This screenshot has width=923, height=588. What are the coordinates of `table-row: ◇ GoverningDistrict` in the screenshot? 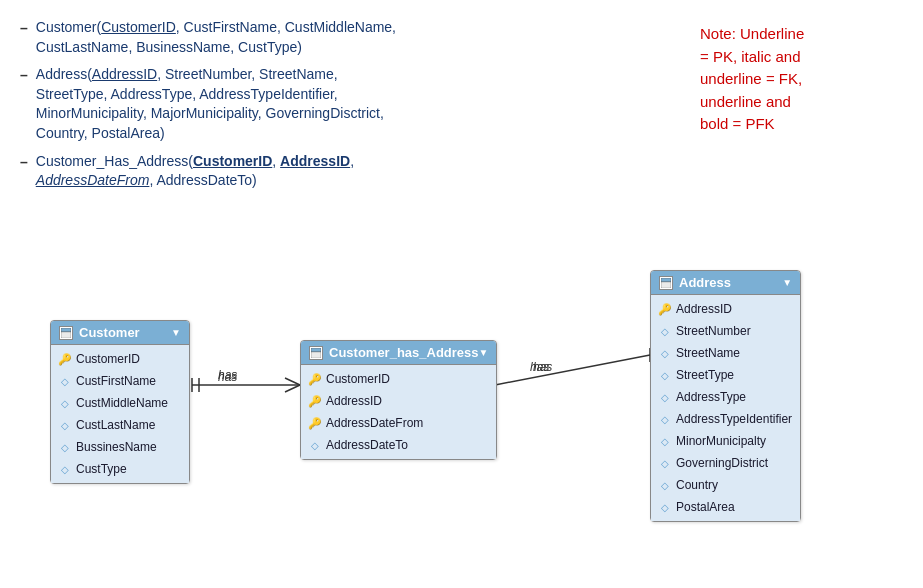 It's located at (726, 463).